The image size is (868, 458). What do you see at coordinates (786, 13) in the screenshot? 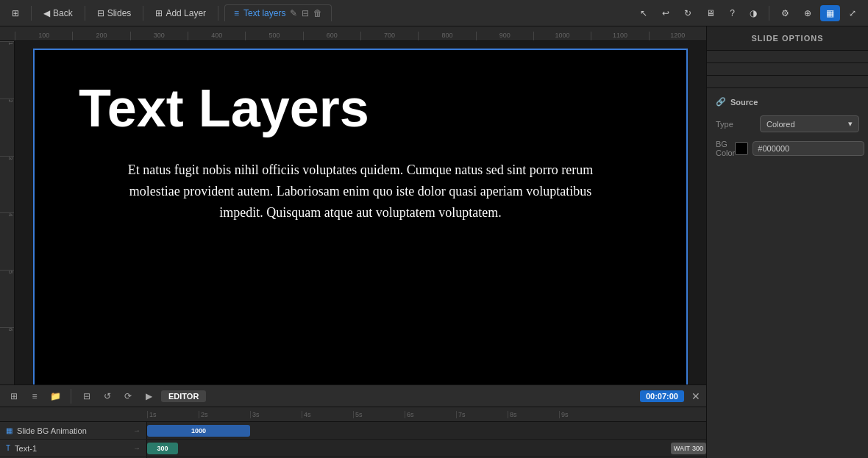
I see `settings-button: ⚙` at bounding box center [786, 13].